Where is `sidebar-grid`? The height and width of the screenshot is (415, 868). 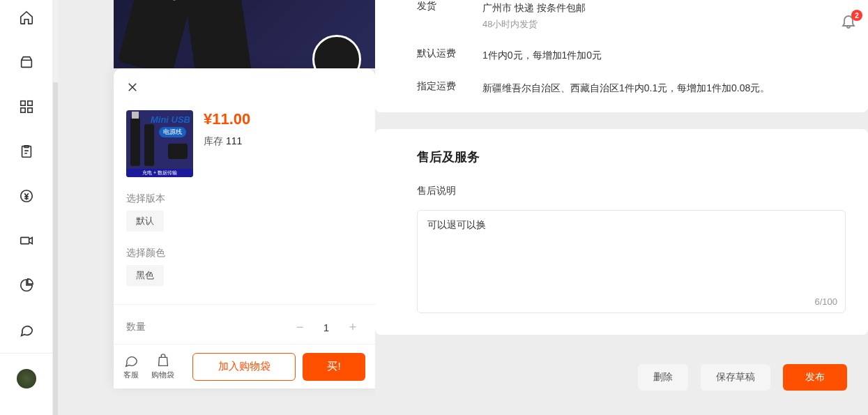 sidebar-grid is located at coordinates (26, 107).